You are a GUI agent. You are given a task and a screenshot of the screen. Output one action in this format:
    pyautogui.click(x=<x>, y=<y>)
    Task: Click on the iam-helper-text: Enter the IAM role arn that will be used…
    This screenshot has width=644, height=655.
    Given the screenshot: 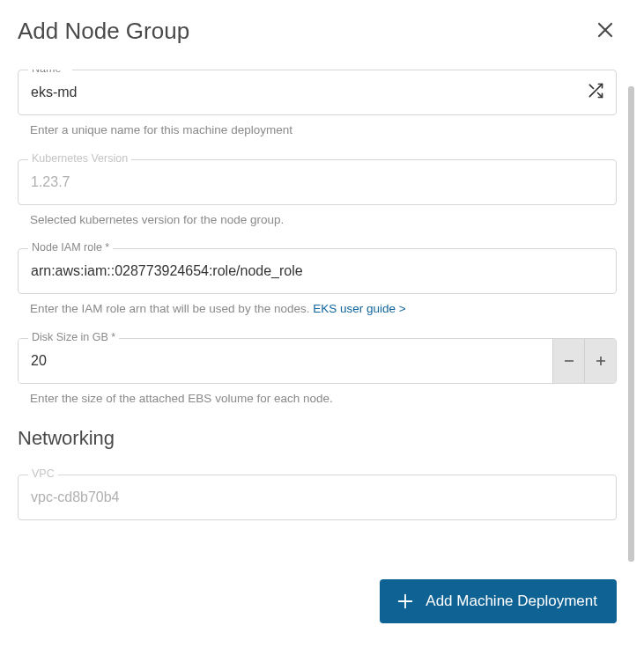 What is the action you would take?
    pyautogui.click(x=171, y=308)
    